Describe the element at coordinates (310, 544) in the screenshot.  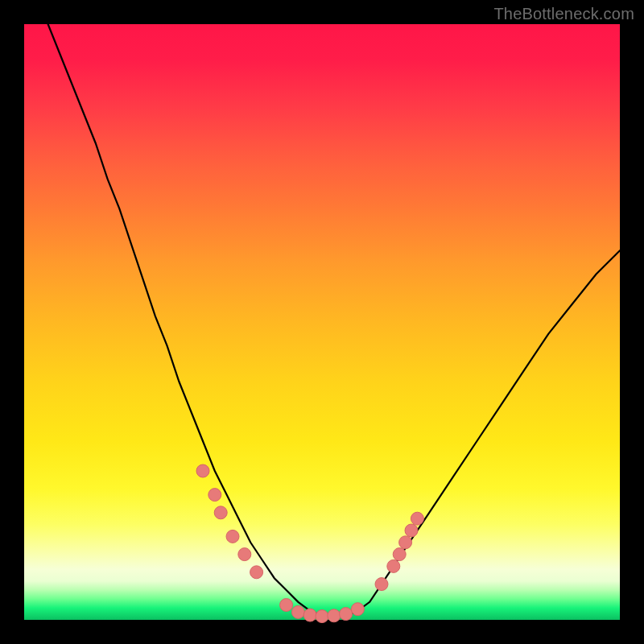
I see `marker-layer` at that location.